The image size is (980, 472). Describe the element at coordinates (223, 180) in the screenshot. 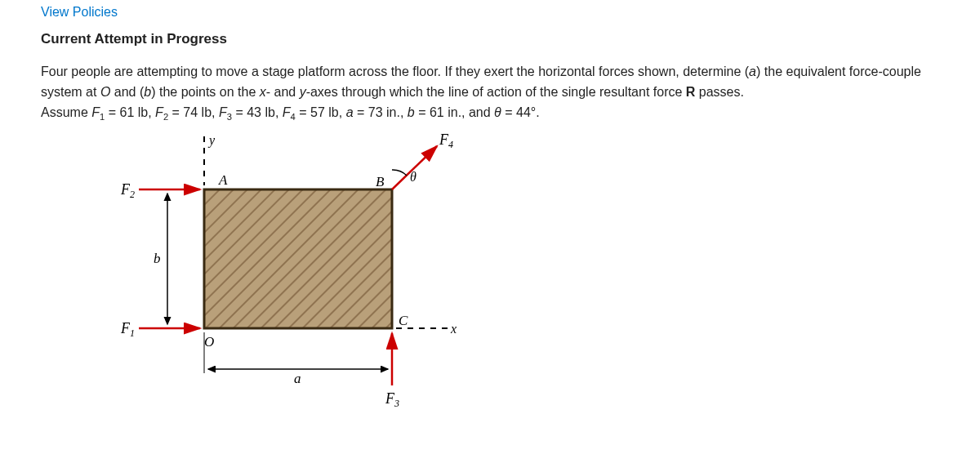

I see `point-A: A` at that location.